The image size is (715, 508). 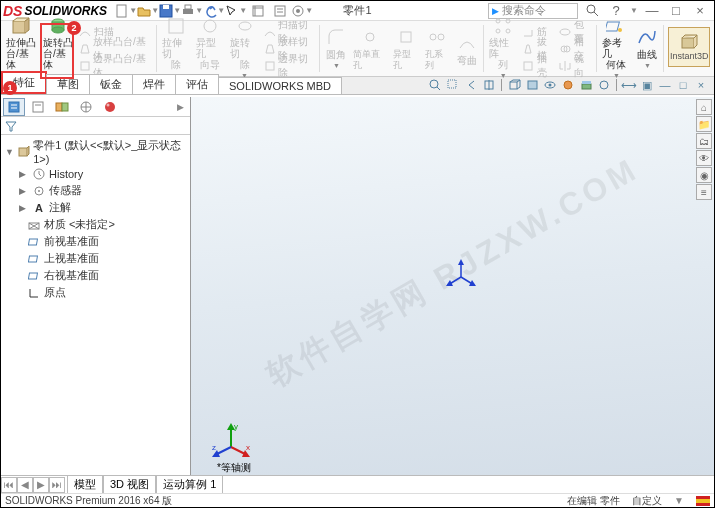 I want to click on status-editing: 在编辑 零件, so click(x=594, y=501).